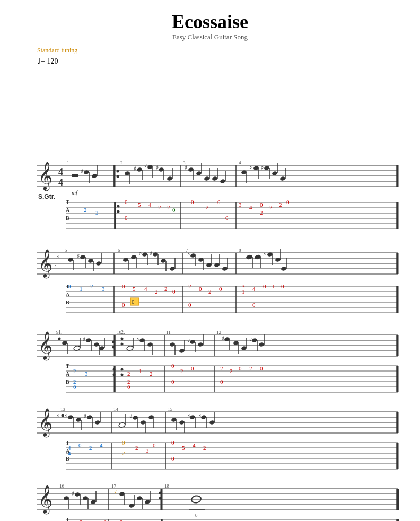  Describe the element at coordinates (68, 366) in the screenshot. I see `svg-text: T` at that location.